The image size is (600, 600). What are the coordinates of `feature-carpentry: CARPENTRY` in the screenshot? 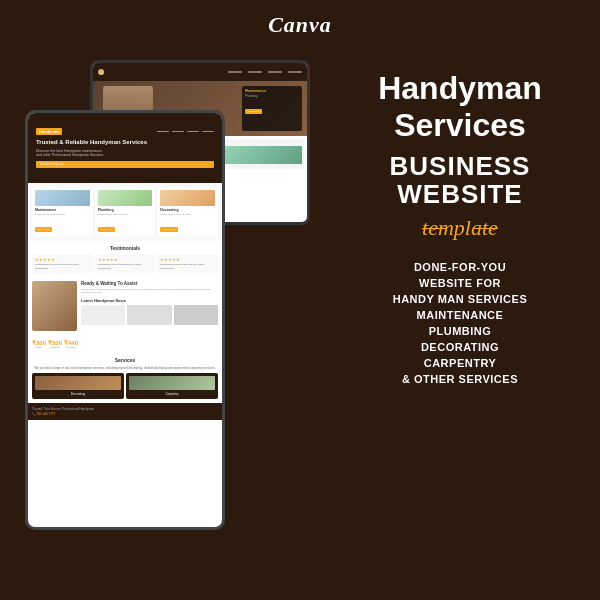 It's located at (460, 363).